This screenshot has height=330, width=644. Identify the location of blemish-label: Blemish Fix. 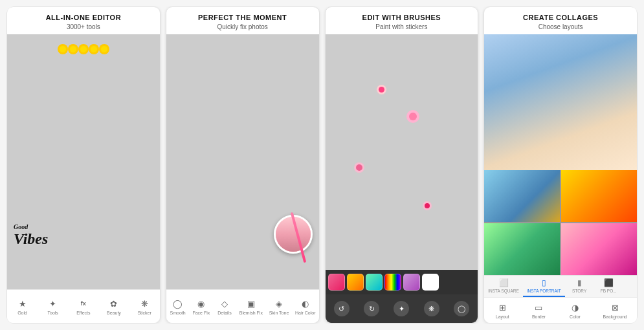
(251, 313).